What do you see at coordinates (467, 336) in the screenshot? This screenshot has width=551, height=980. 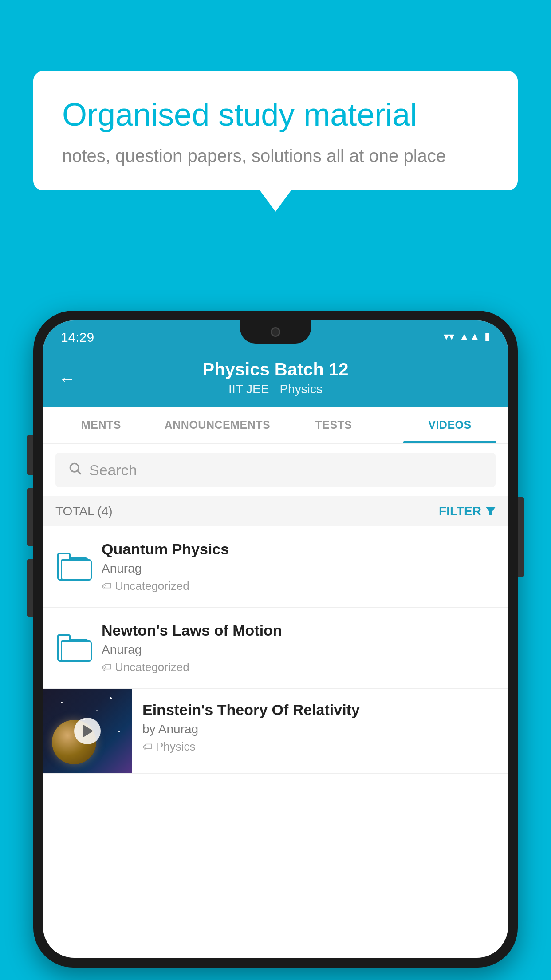 I see `status-icons: ▾▾ ▲▲ ▮` at bounding box center [467, 336].